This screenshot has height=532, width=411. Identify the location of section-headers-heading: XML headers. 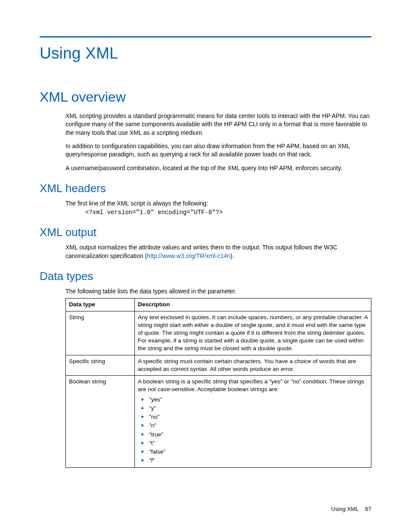
(206, 189).